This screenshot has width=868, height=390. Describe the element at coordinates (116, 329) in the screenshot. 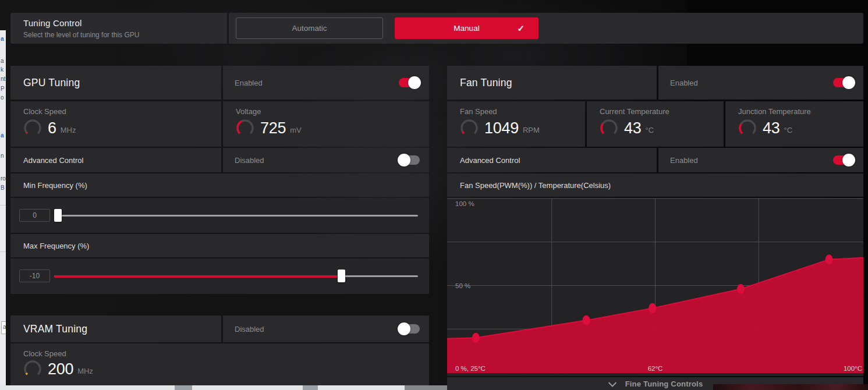

I see `vram-tuning-header: VRAM Tuning` at that location.